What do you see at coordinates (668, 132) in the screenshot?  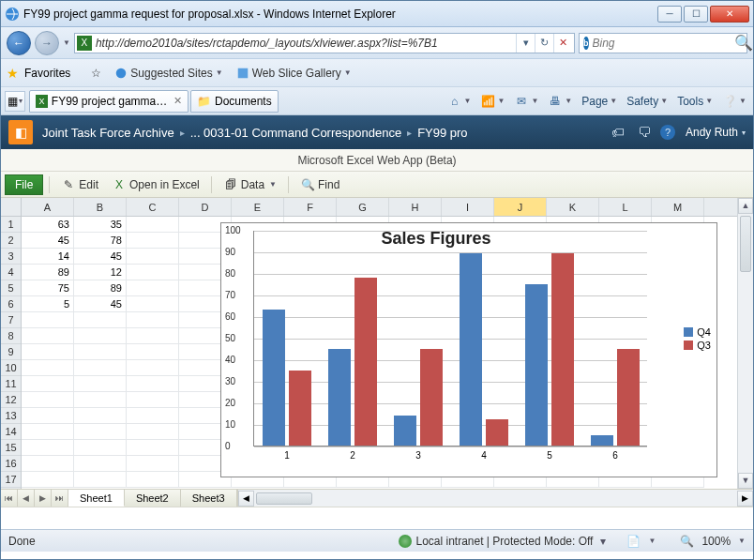 I see `help-icon: ?` at bounding box center [668, 132].